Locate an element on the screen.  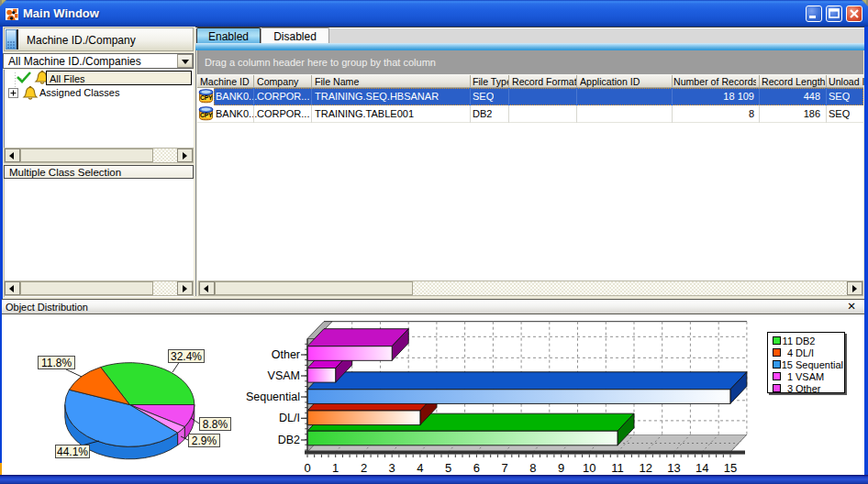
svg-text: 11 is located at coordinates (618, 468).